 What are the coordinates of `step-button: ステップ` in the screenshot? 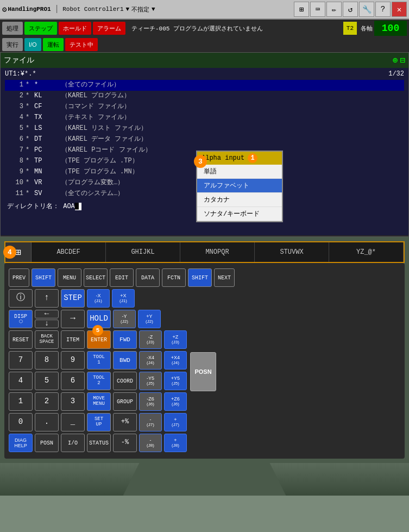 It's located at (41, 28).